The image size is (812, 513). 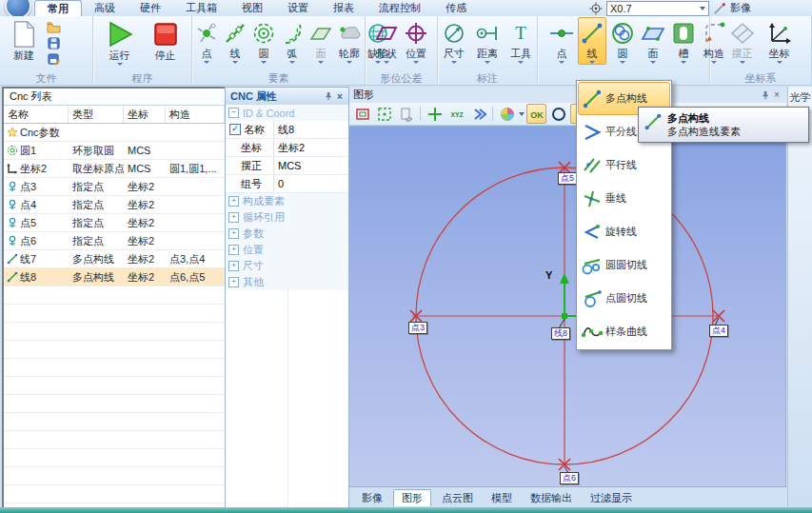 What do you see at coordinates (120, 42) in the screenshot?
I see `run-button: 运行` at bounding box center [120, 42].